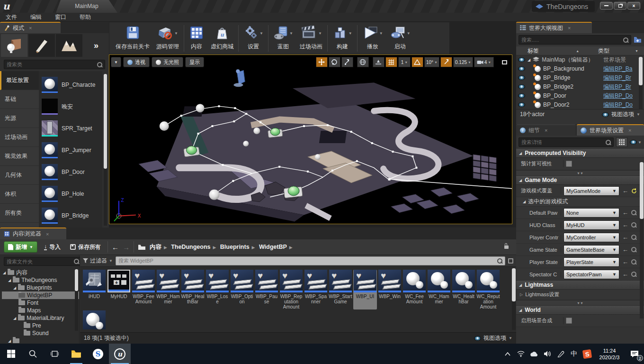  I want to click on import-button: ↓ 导入, so click(52, 247).